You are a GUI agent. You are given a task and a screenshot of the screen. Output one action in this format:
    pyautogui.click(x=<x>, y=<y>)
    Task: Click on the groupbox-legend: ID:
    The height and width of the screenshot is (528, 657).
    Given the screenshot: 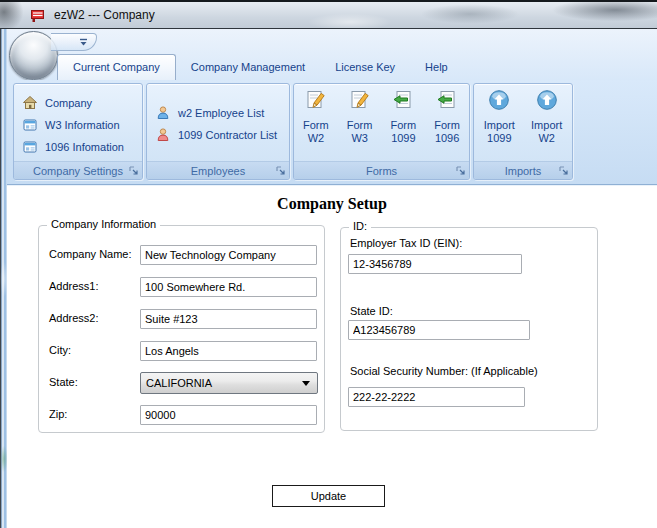 What is the action you would take?
    pyautogui.click(x=360, y=226)
    